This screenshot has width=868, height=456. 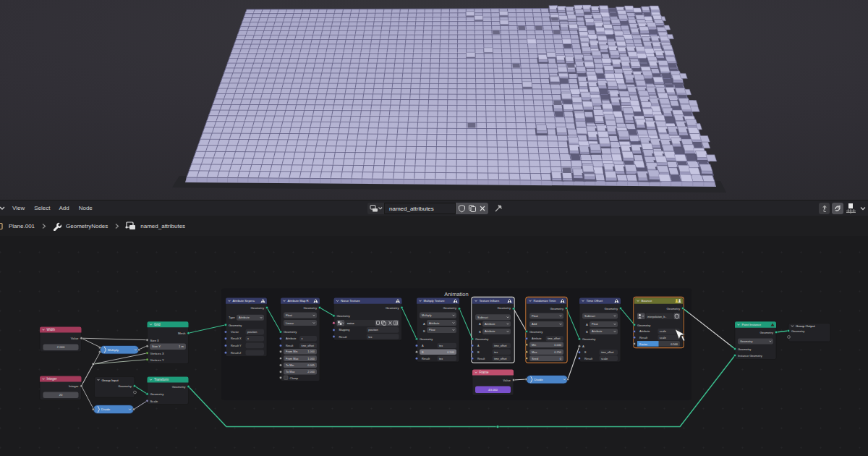 I want to click on svg-text: To Min, so click(x=289, y=365).